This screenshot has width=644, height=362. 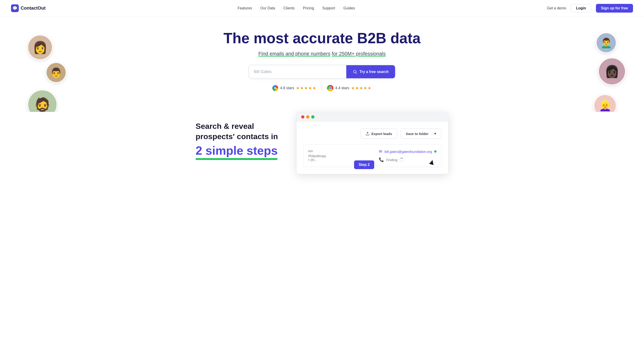 What do you see at coordinates (381, 160) in the screenshot?
I see `phone-icon: 📞` at bounding box center [381, 160].